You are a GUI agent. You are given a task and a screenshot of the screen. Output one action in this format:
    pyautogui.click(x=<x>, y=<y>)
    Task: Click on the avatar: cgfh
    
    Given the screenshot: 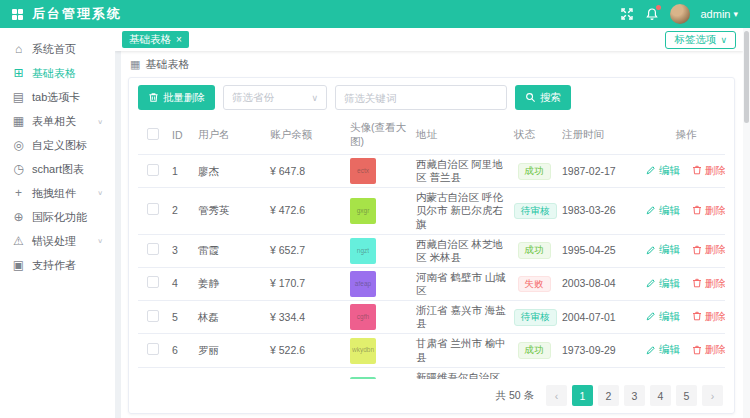 What is the action you would take?
    pyautogui.click(x=363, y=317)
    